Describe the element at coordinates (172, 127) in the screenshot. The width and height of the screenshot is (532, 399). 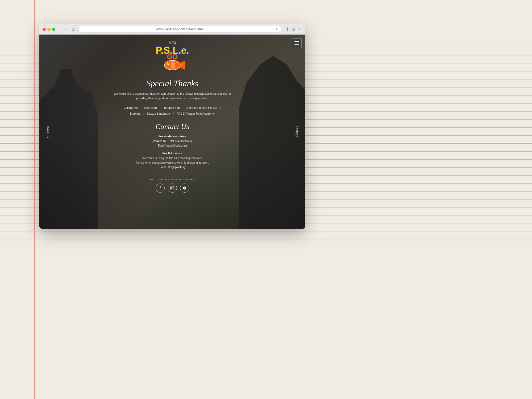
I see `contact-us-heading: Contact Us` at that location.